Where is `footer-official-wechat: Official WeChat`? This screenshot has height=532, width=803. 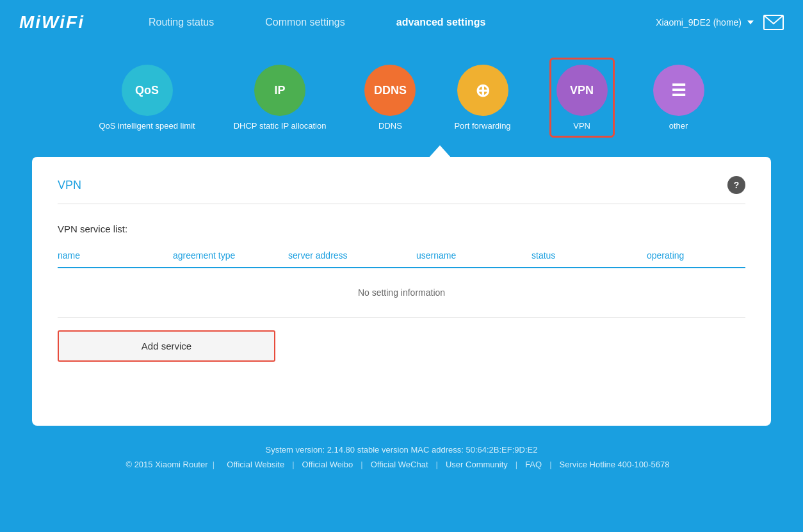
footer-official-wechat: Official WeChat is located at coordinates (400, 465).